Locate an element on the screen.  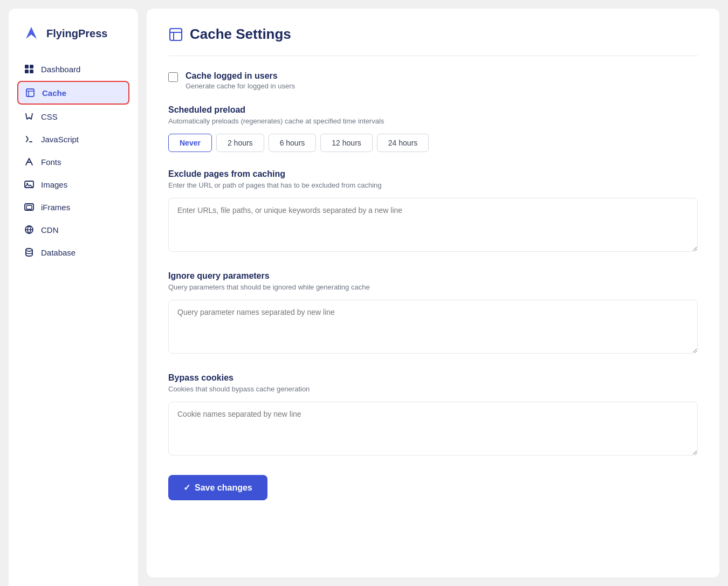
preload-buttons-group: Never 2 hours 6 hours 12 hours 24 hours is located at coordinates (433, 143).